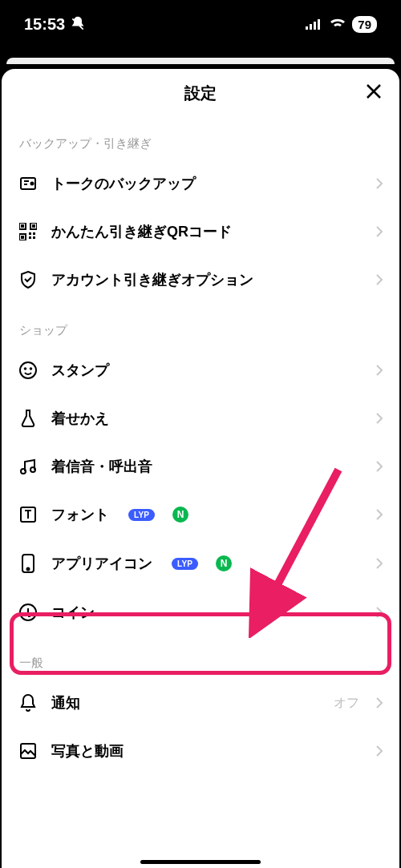 The image size is (401, 868). What do you see at coordinates (152, 280) in the screenshot?
I see `item-label: アカウント引き継ぎオプション` at bounding box center [152, 280].